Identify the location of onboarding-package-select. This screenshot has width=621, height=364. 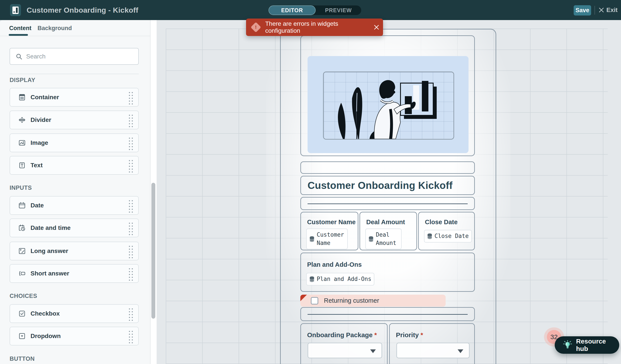
(345, 350).